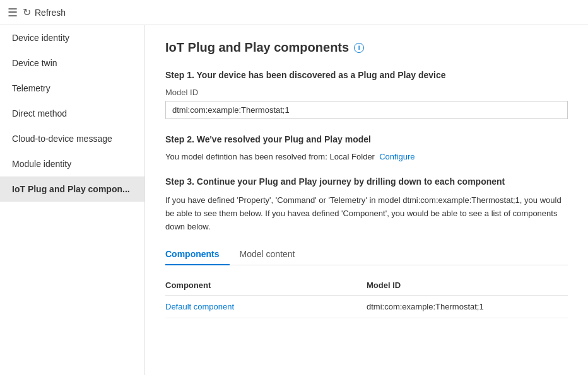 This screenshot has height=375, width=588. What do you see at coordinates (13, 13) in the screenshot?
I see `hamburger-icon: ☰` at bounding box center [13, 13].